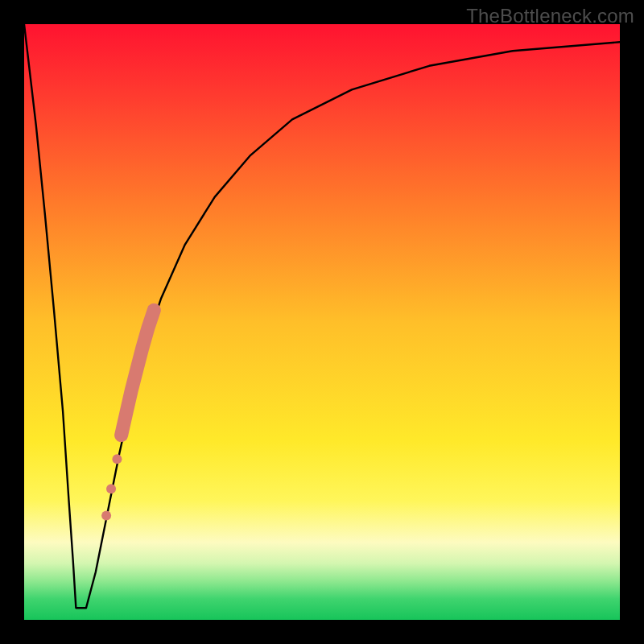  I want to click on attribution-label: TheBottleneck.com, so click(551, 16).